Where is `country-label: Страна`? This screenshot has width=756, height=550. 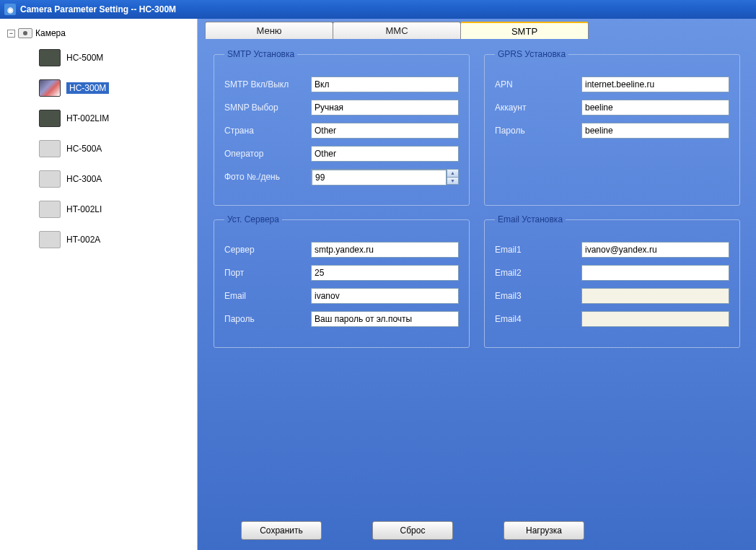
country-label: Страна is located at coordinates (268, 131).